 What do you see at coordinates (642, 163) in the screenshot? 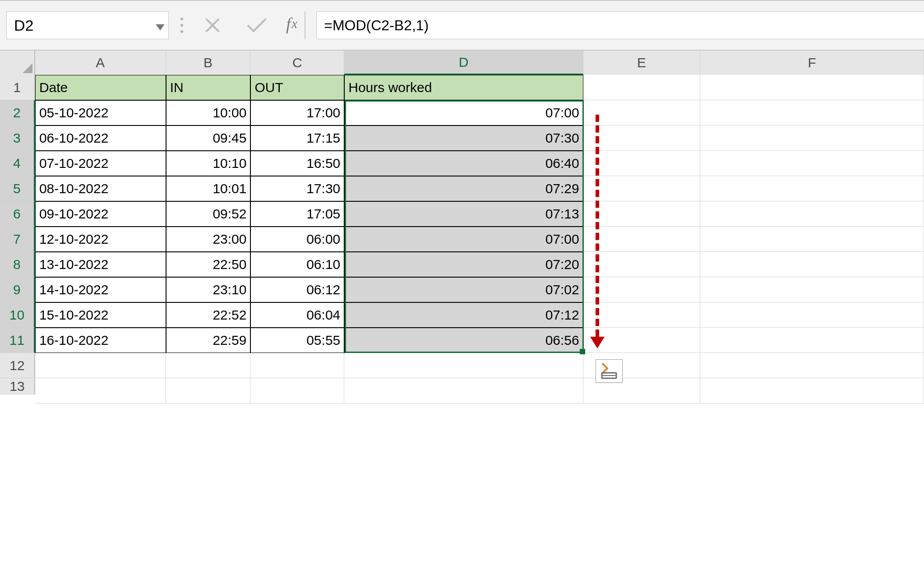
I see `cell-E4` at bounding box center [642, 163].